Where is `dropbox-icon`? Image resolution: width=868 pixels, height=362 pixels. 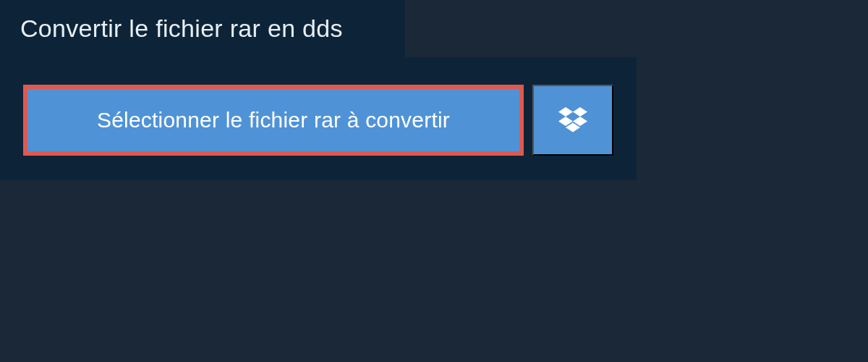
dropbox-icon is located at coordinates (573, 120).